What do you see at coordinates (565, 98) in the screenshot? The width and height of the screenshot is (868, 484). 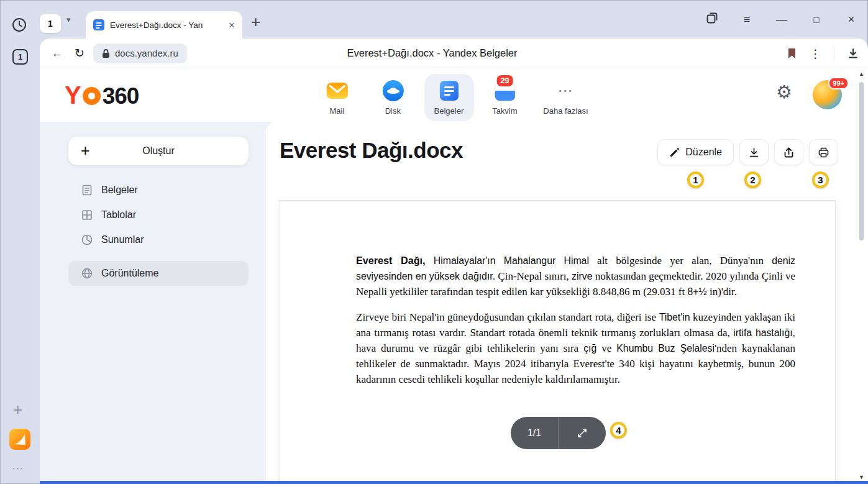 I see `nav-item-more: ⋯ Daha fazlası` at bounding box center [565, 98].